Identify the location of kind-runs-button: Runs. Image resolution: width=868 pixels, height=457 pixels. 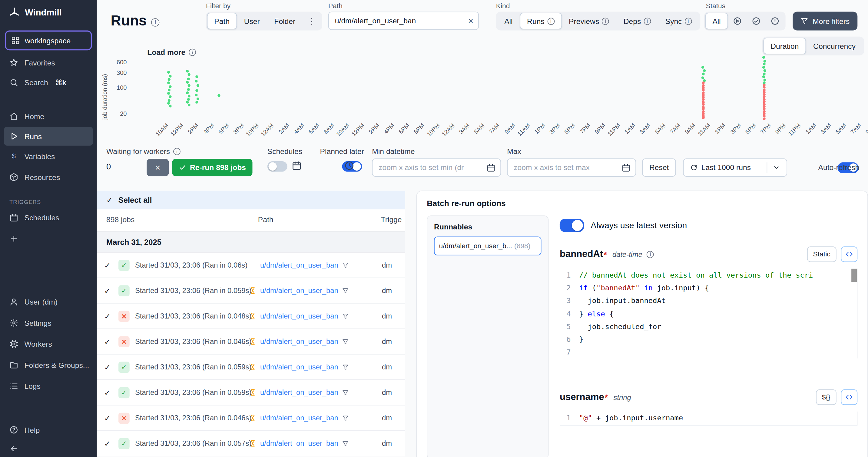
(540, 21).